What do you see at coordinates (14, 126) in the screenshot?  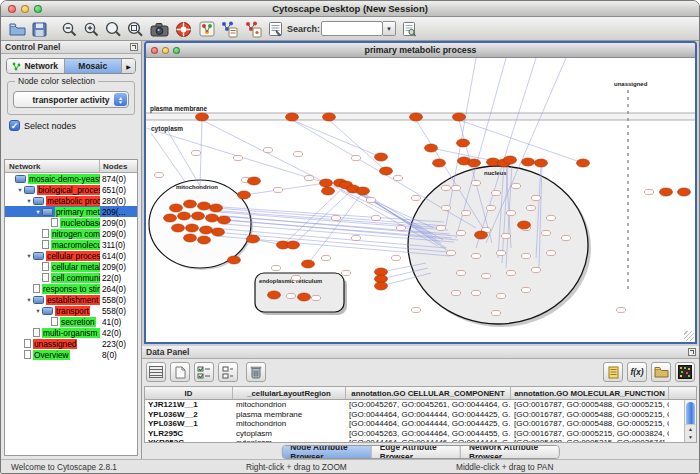 I see `select-nodes-checkbox: ✓` at bounding box center [14, 126].